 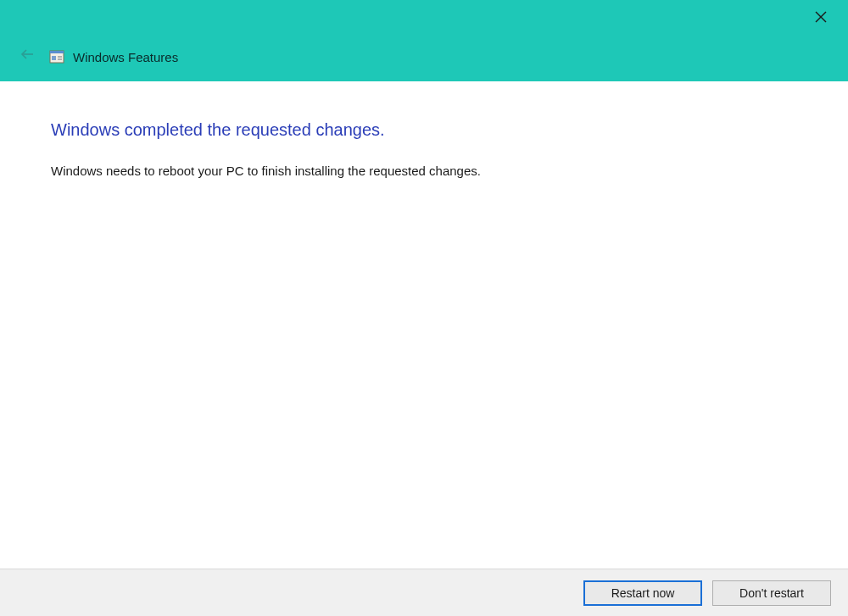 What do you see at coordinates (27, 54) in the screenshot?
I see `back-arrow-icon` at bounding box center [27, 54].